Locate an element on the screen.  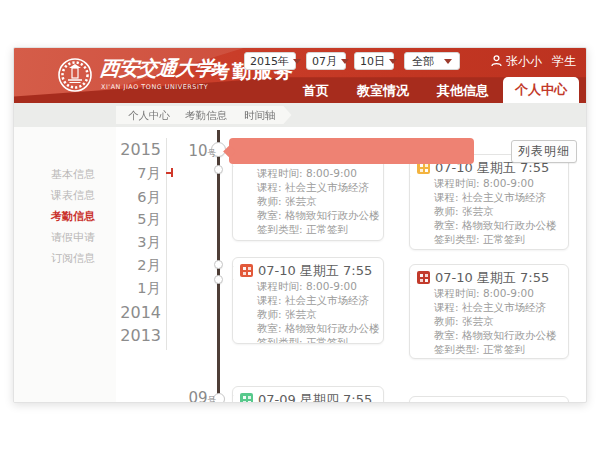
attendance-card-title is located at coordinates (488, 402).